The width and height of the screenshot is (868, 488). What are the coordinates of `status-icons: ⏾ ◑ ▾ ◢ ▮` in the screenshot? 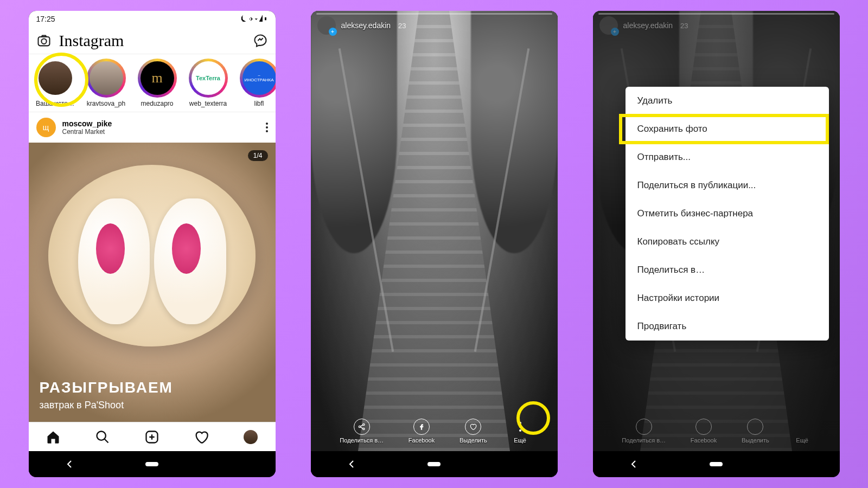 It's located at (254, 19).